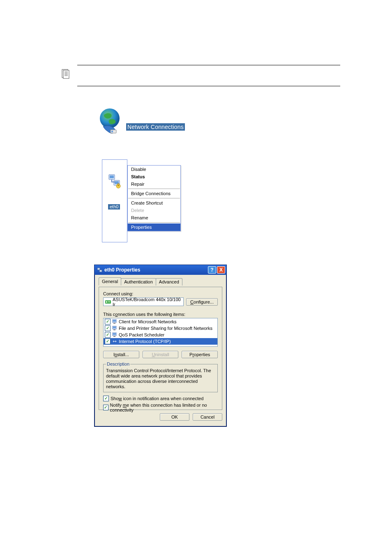  What do you see at coordinates (156, 270) in the screenshot?
I see `dialog-title: eth0 Properties` at bounding box center [156, 270].